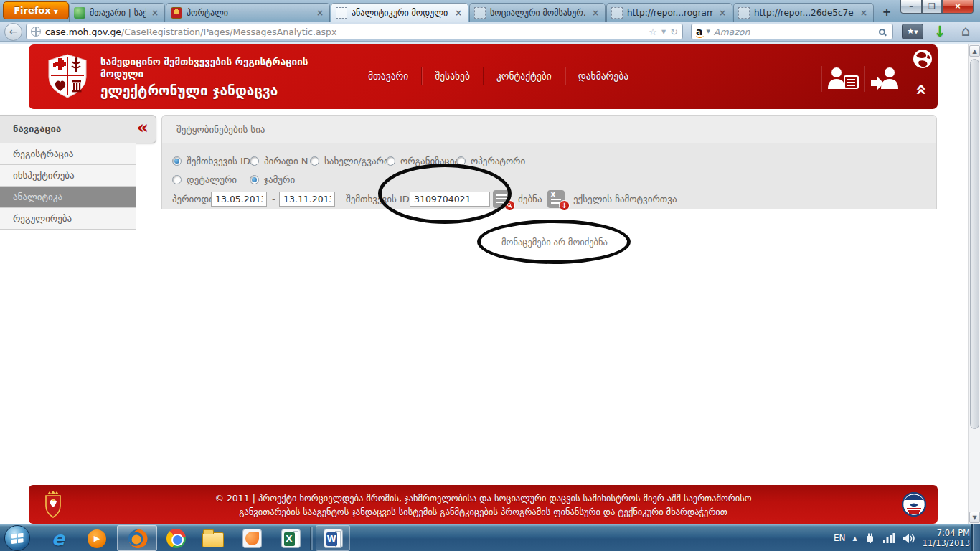  Describe the element at coordinates (870, 538) in the screenshot. I see `power-plug-icon` at that location.